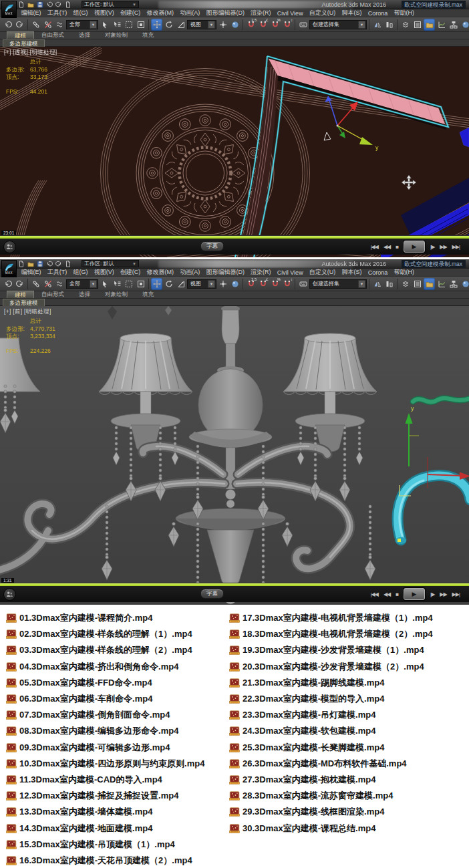 The image size is (469, 868). I want to click on file-name: 16.3Dmax室内建模-天花吊顶建模（2）.mp4, so click(106, 861).